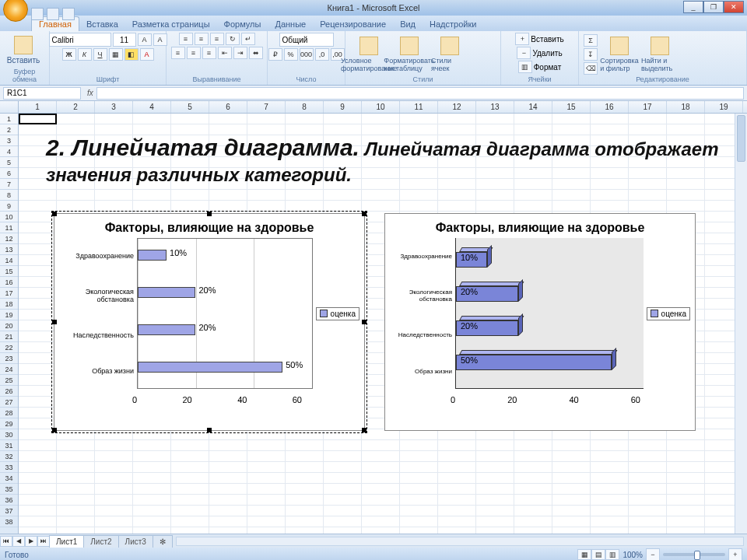 The width and height of the screenshot is (747, 560). Describe the element at coordinates (612, 555) in the screenshot. I see `view-break-icon: ▥` at that location.